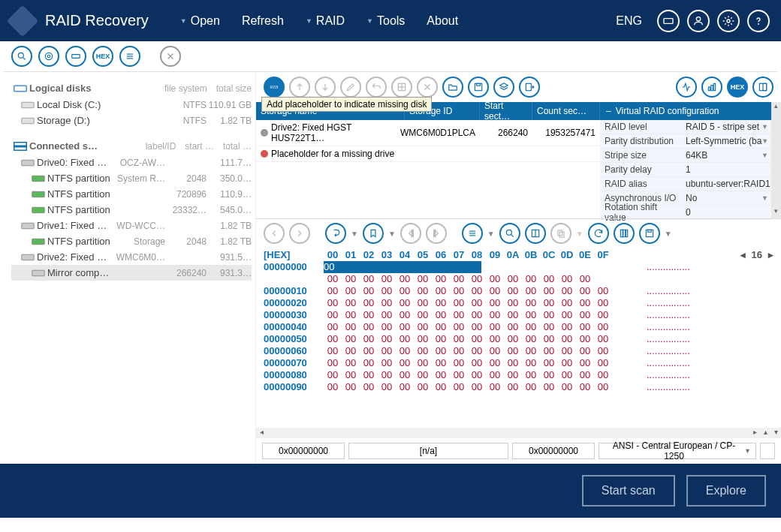 Image resolution: width=781 pixels, height=532 pixels. Describe the element at coordinates (518, 451) in the screenshot. I see `hex-status-bar: ANSI - Central European / CP-1250▼` at that location.